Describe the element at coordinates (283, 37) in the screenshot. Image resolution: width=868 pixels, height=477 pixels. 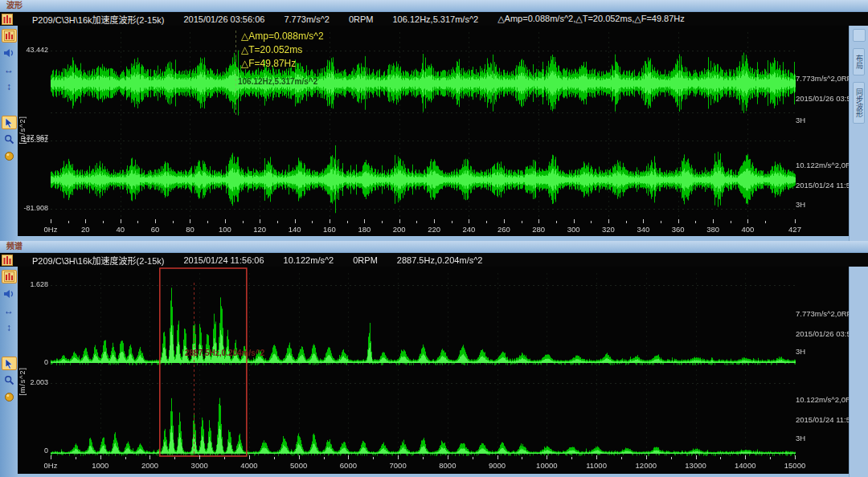
I see `delta-amp: △Amp=0.088m/s^2` at that location.